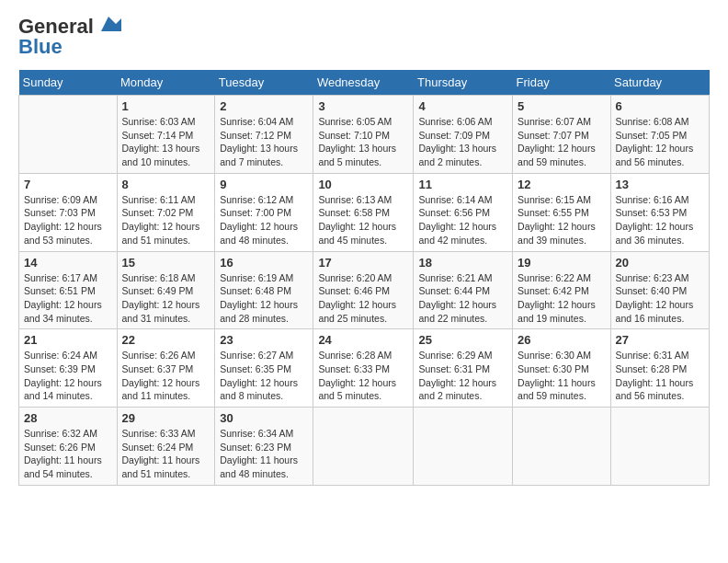 Image resolution: width=728 pixels, height=563 pixels. I want to click on cell-info: Sunrise: 6:16 AMSunset: 6:53 PMDaylight:…, so click(660, 221).